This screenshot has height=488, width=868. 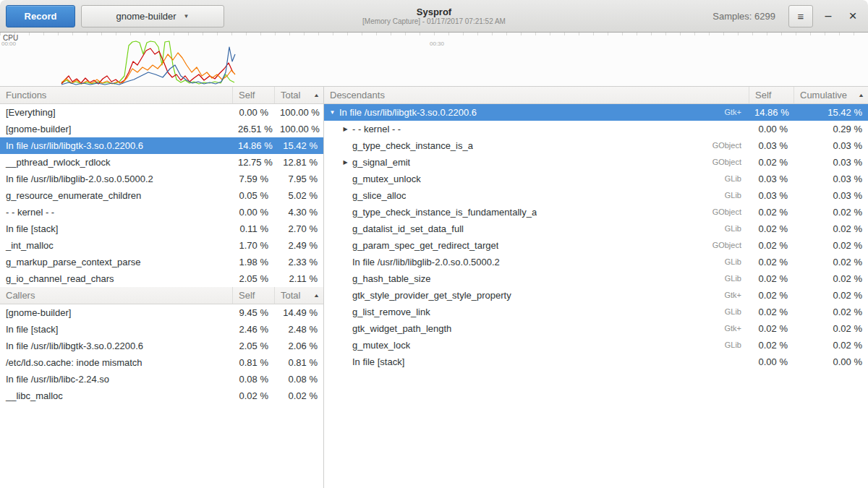 What do you see at coordinates (434, 16) in the screenshot?
I see `header-bar: Record gnome-builder ▼ Sysprof [Memory C…` at bounding box center [434, 16].